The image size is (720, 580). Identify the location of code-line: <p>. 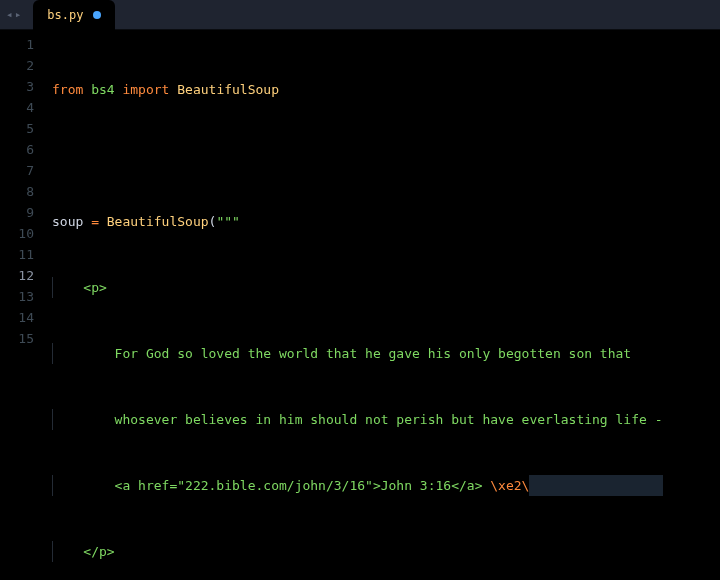
(382, 288).